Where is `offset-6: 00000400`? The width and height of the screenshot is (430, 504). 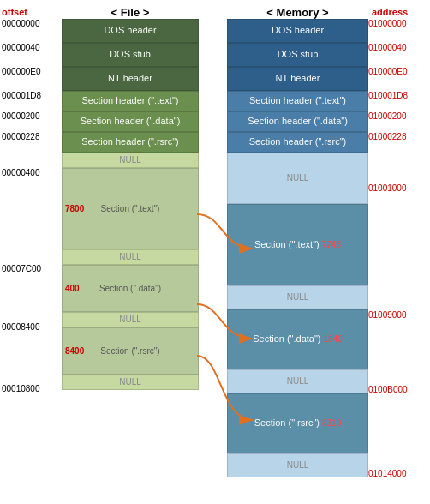 offset-6: 00000400 is located at coordinates (21, 173).